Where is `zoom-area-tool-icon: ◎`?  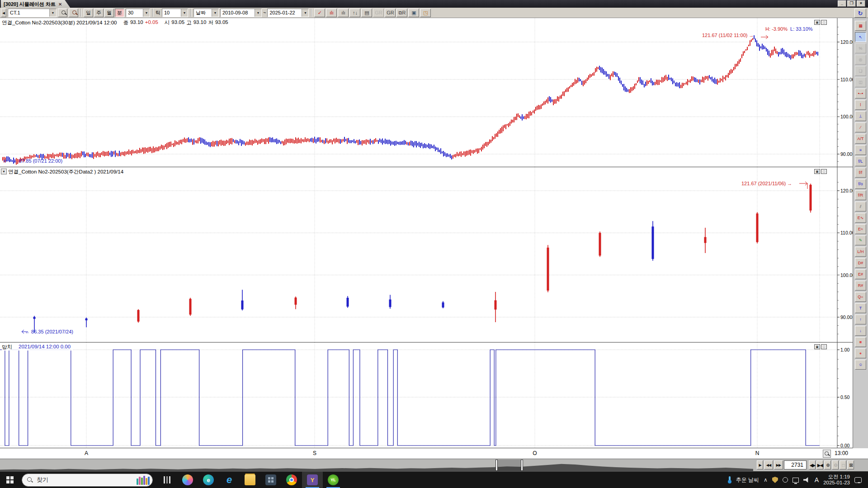
zoom-area-tool-icon: ◎ is located at coordinates (861, 60).